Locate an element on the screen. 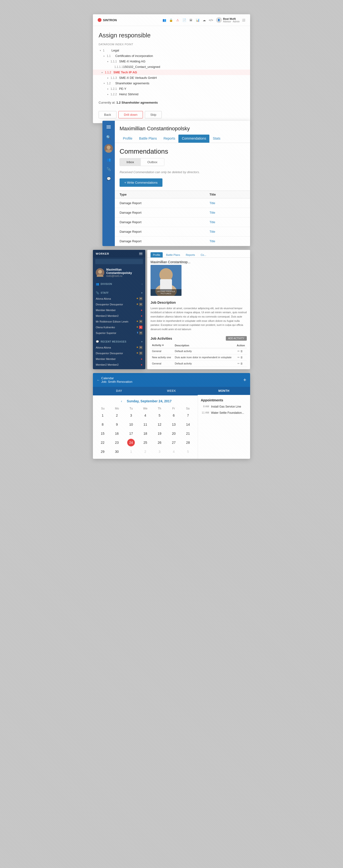 Image resolution: width=343 pixels, height=868 pixels. tab-reports: Reports is located at coordinates (169, 138).